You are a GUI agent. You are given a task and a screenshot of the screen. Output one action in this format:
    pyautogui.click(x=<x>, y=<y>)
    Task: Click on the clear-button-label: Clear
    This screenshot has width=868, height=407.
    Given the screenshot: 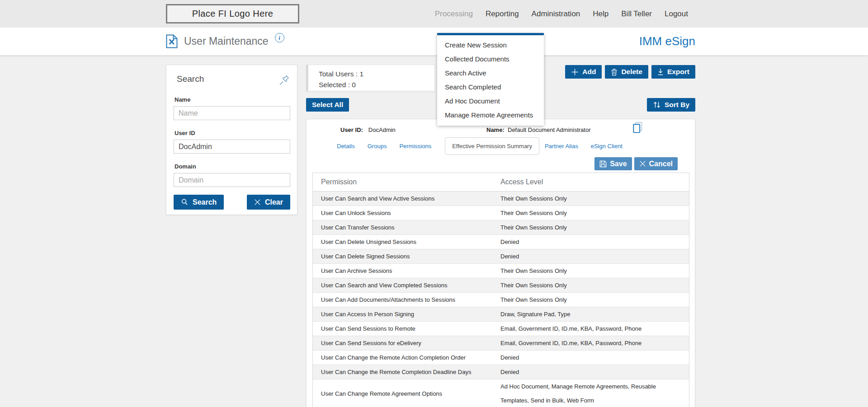 What is the action you would take?
    pyautogui.click(x=274, y=202)
    